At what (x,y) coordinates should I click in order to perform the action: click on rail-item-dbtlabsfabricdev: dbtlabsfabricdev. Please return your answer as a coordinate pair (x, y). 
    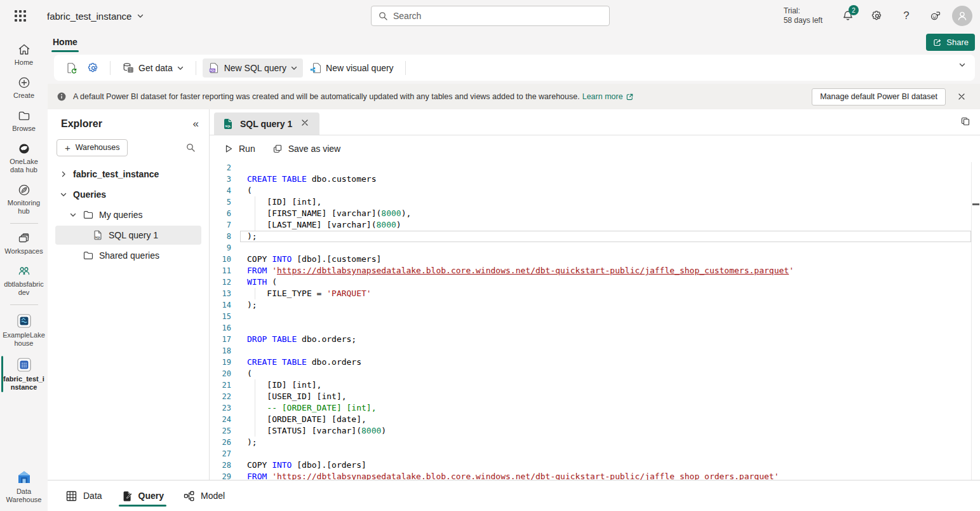
    Looking at the image, I should click on (24, 281).